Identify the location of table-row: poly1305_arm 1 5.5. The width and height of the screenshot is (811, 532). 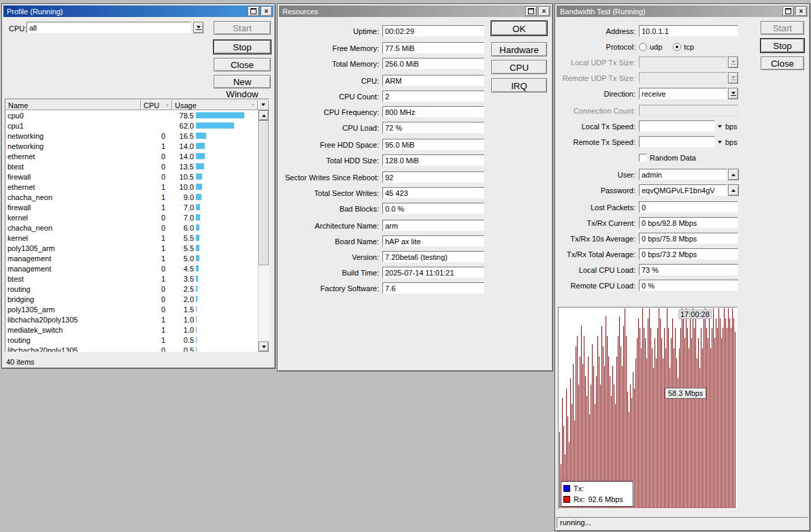
(132, 248).